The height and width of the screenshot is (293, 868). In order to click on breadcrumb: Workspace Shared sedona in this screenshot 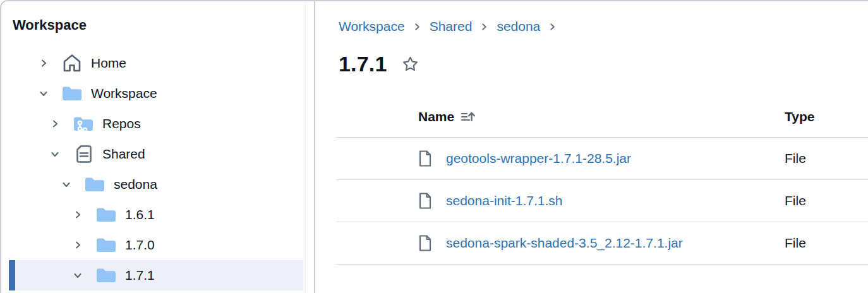, I will do `click(603, 27)`.